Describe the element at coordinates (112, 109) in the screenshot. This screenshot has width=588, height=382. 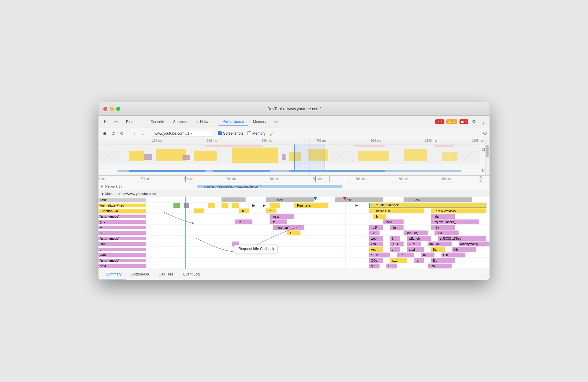
I see `minimize-button` at that location.